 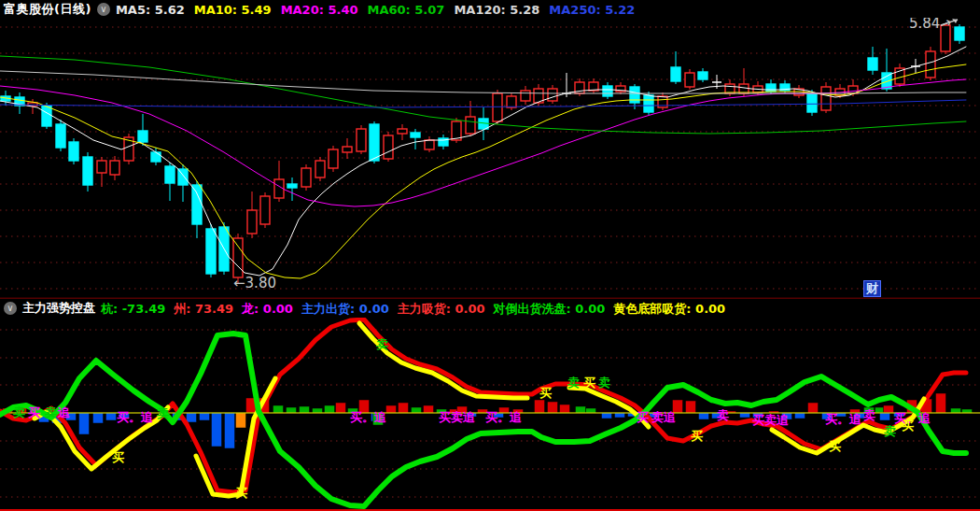 I want to click on indicator-field: 主力出货: 0.00, so click(x=345, y=308).